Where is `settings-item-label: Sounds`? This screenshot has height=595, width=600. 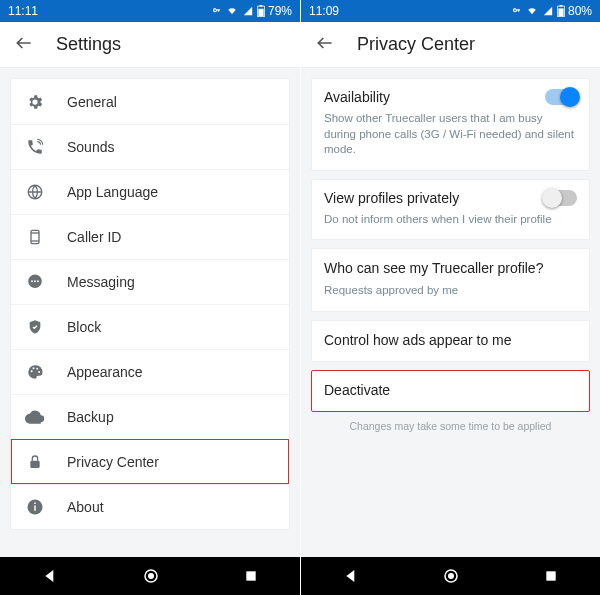
settings-item-label: Sounds is located at coordinates (90, 147).